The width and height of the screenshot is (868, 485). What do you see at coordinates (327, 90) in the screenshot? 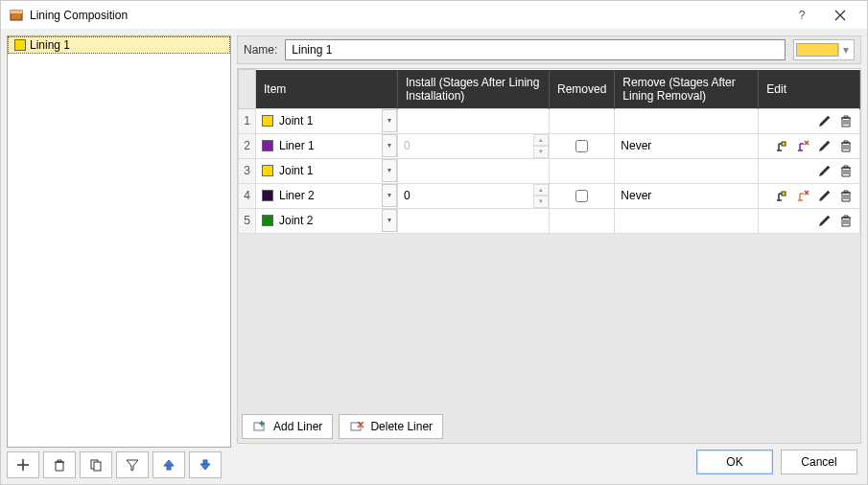
I see `col-item: Item` at bounding box center [327, 90].